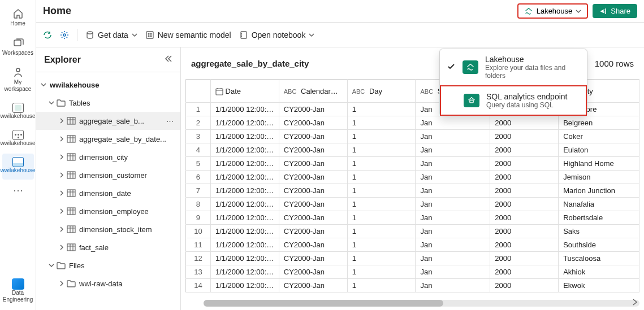 The image size is (644, 310). What do you see at coordinates (18, 292) in the screenshot?
I see `rail-data-engineering: Data Engineering` at bounding box center [18, 292].